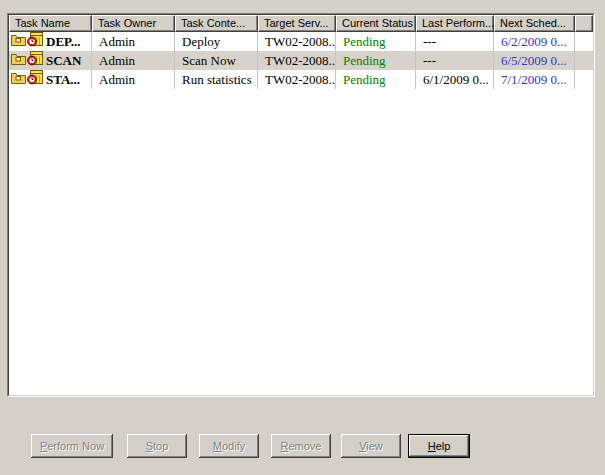  What do you see at coordinates (534, 42) in the screenshot?
I see `next-scheduled: 6/2/2009 0...` at bounding box center [534, 42].